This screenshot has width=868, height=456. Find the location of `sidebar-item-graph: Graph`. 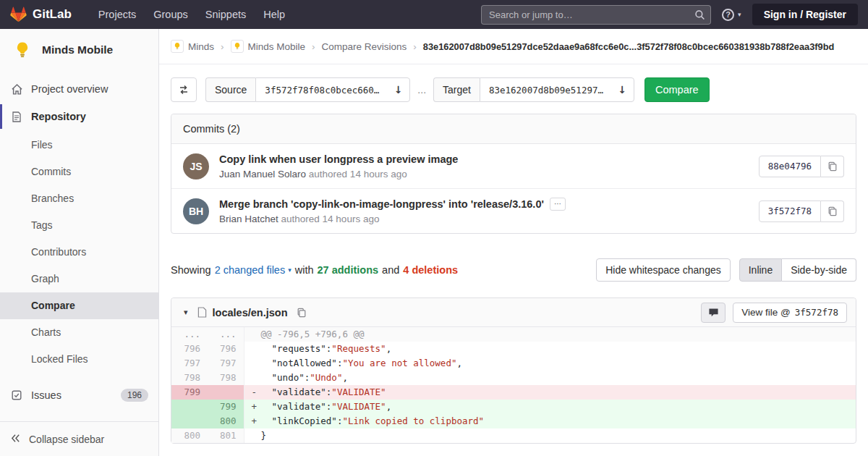

sidebar-item-graph: Graph is located at coordinates (80, 279).